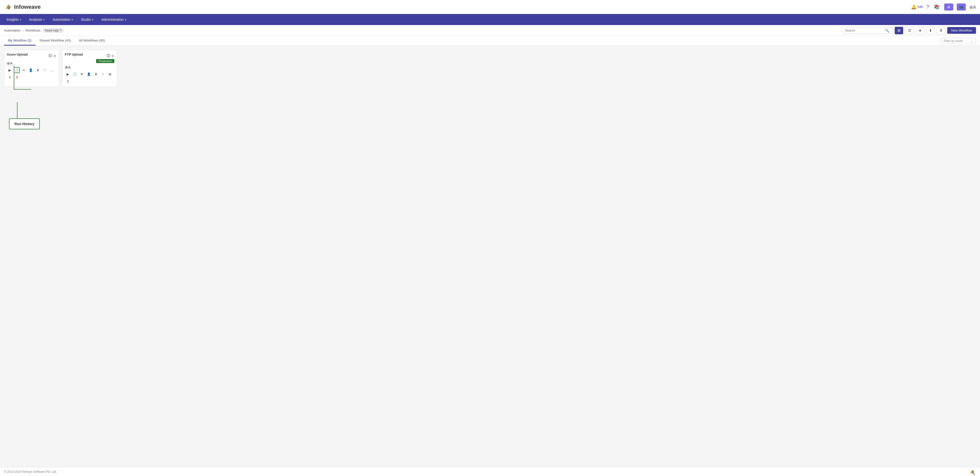 Image resolution: width=980 pixels, height=476 pixels. What do you see at coordinates (32, 63) in the screenshot?
I see `card-user-azure: ⊛A` at bounding box center [32, 63].